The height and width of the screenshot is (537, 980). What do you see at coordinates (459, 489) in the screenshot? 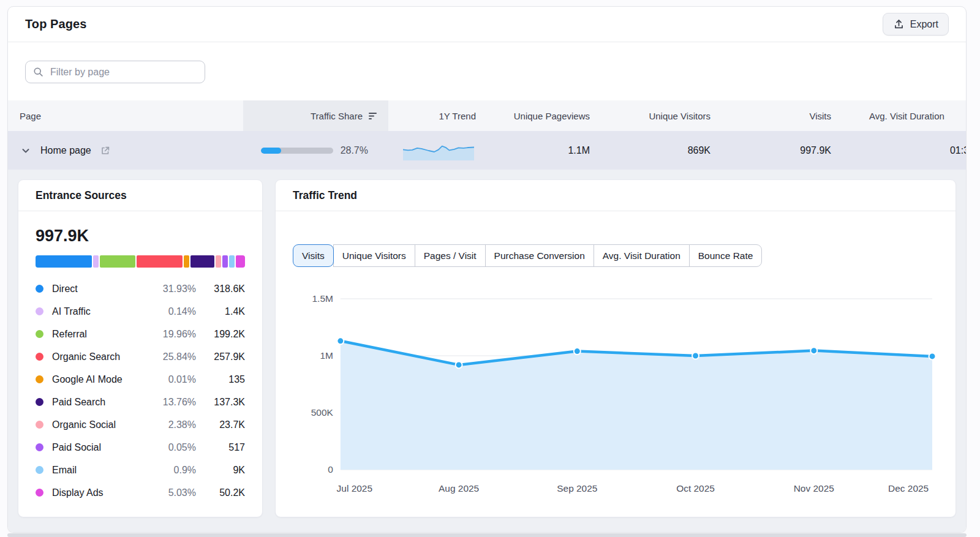
I see `svg-text: Aug 2025` at bounding box center [459, 489].